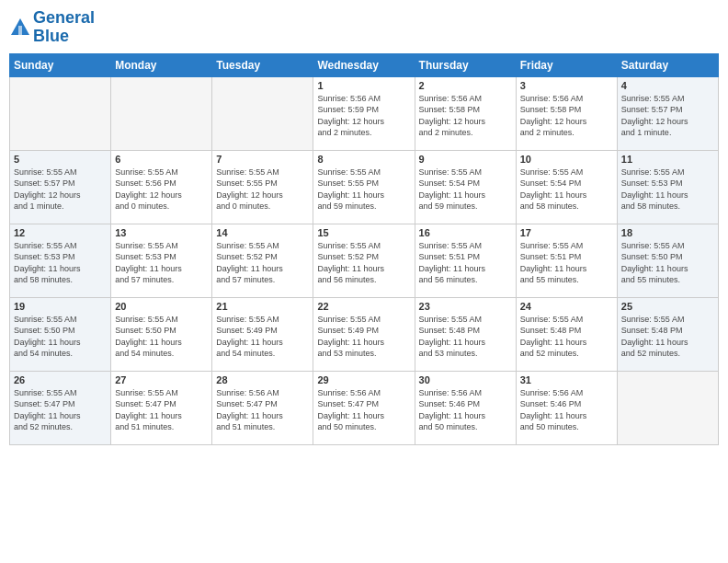 This screenshot has height=563, width=728. What do you see at coordinates (61, 190) in the screenshot?
I see `day-info: Sunrise: 5:55 AM Sunset: 5:57 PM Dayligh…` at bounding box center [61, 190].